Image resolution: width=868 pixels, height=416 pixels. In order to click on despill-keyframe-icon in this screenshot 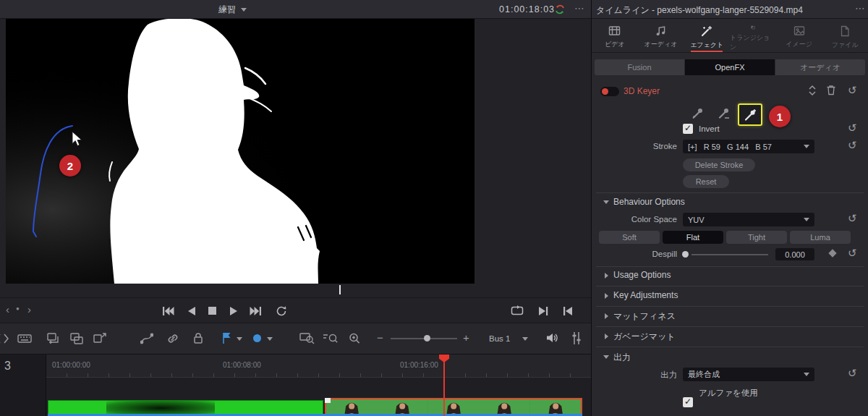, I will do `click(832, 253)`.